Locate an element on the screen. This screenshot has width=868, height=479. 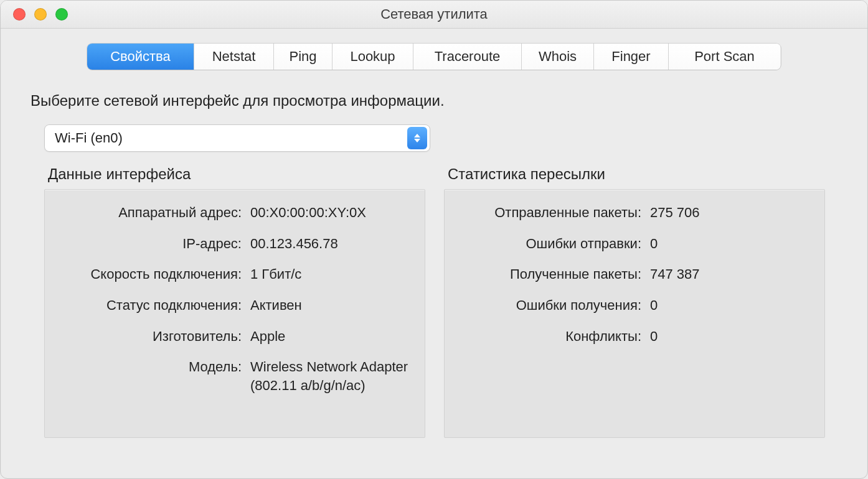
row-ip-address: IP-адрес: 00.123.456.78 is located at coordinates (235, 244).